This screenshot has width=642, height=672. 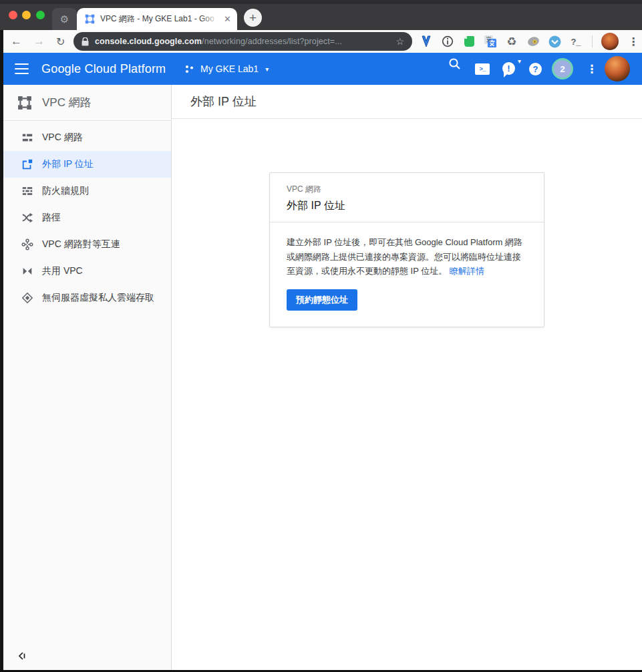 What do you see at coordinates (533, 41) in the screenshot?
I see `extension-stamp-icon` at bounding box center [533, 41].